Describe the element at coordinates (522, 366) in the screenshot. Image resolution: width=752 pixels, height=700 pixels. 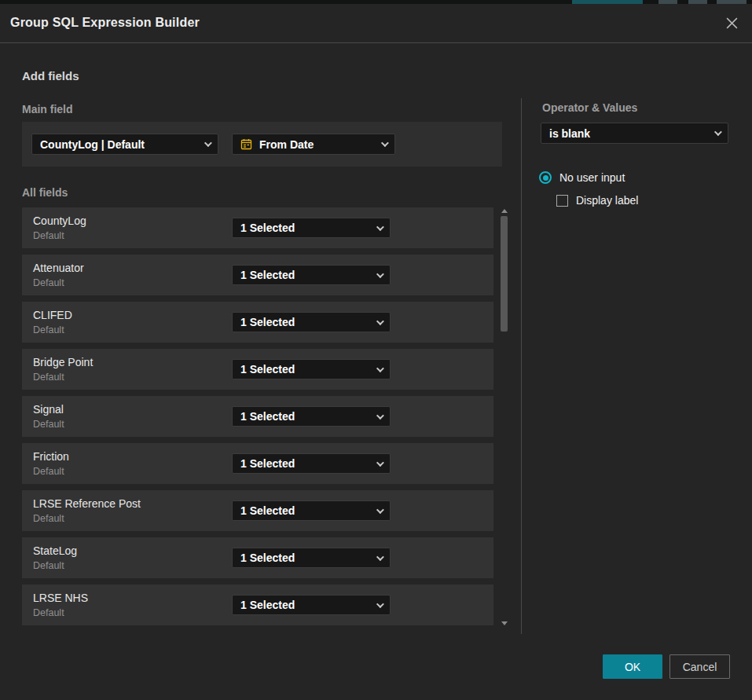
I see `panel-divider` at that location.